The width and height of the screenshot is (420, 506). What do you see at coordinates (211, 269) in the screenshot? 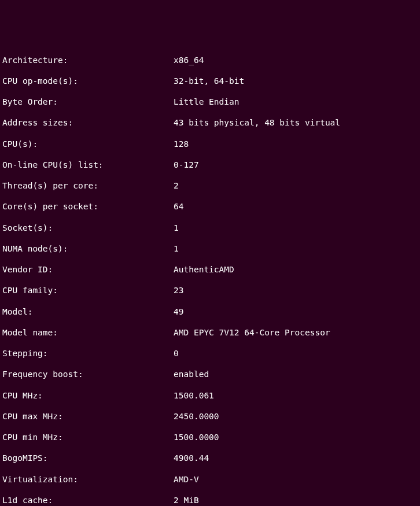
I see `row-vendor-id: Vendor ID:AuthenticAMD` at bounding box center [211, 269].